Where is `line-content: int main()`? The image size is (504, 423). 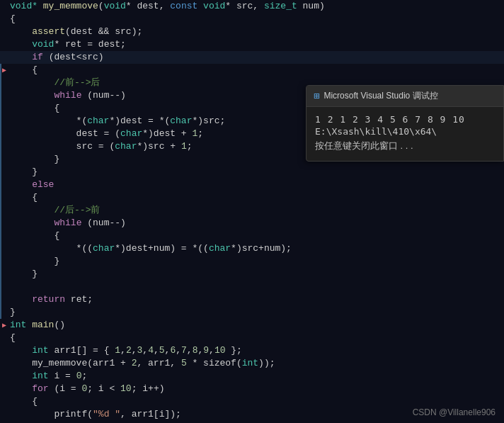 line-content: int main() is located at coordinates (256, 325).